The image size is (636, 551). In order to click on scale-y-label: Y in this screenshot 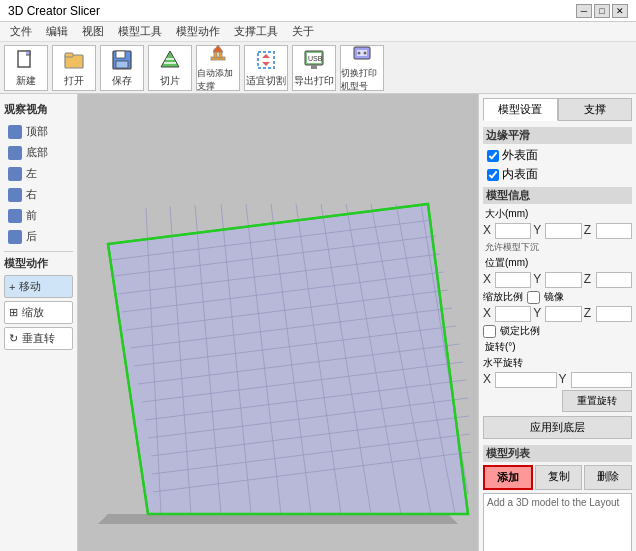, I will do `click(538, 314)`.